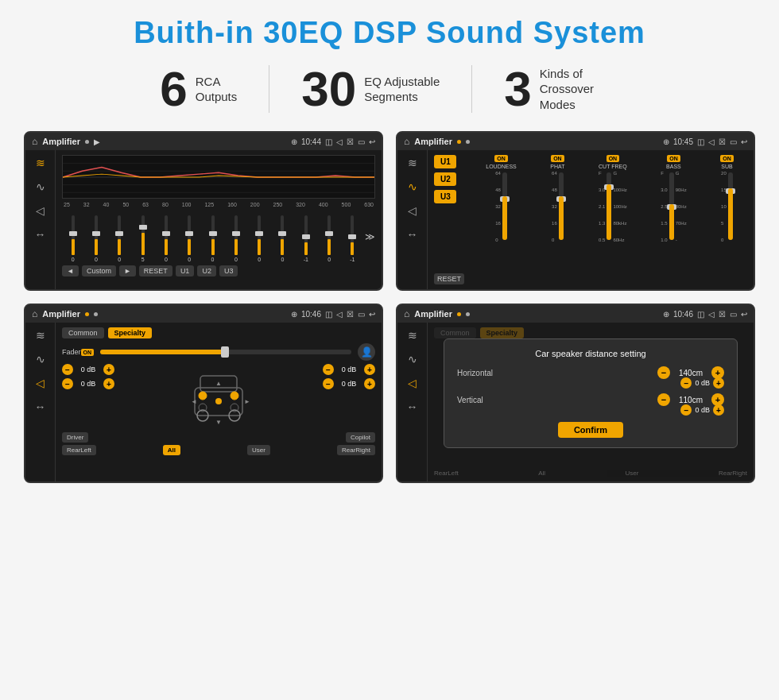  Describe the element at coordinates (349, 384) in the screenshot. I see `fader-db-row-4: − 0 dB +` at that location.